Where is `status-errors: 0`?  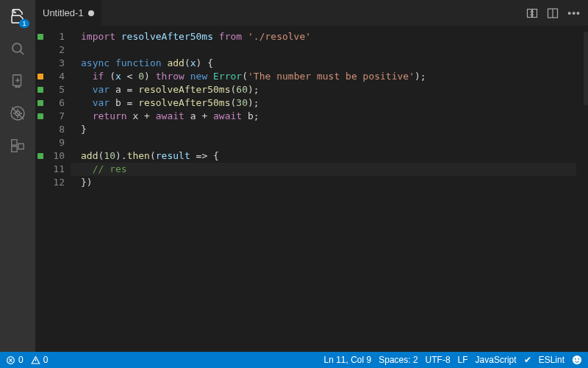 status-errors: 0 is located at coordinates (15, 360).